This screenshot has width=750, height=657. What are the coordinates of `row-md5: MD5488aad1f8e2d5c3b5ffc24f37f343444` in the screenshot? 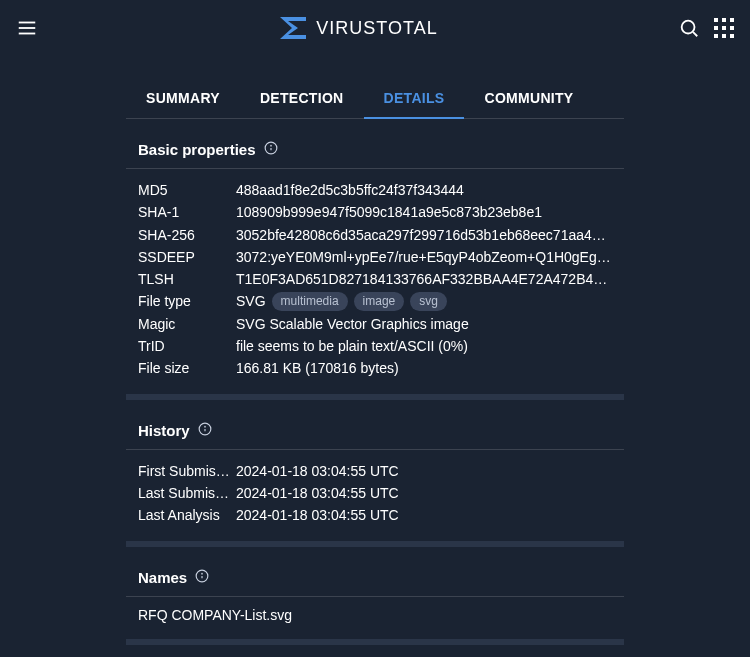 It's located at (375, 190).